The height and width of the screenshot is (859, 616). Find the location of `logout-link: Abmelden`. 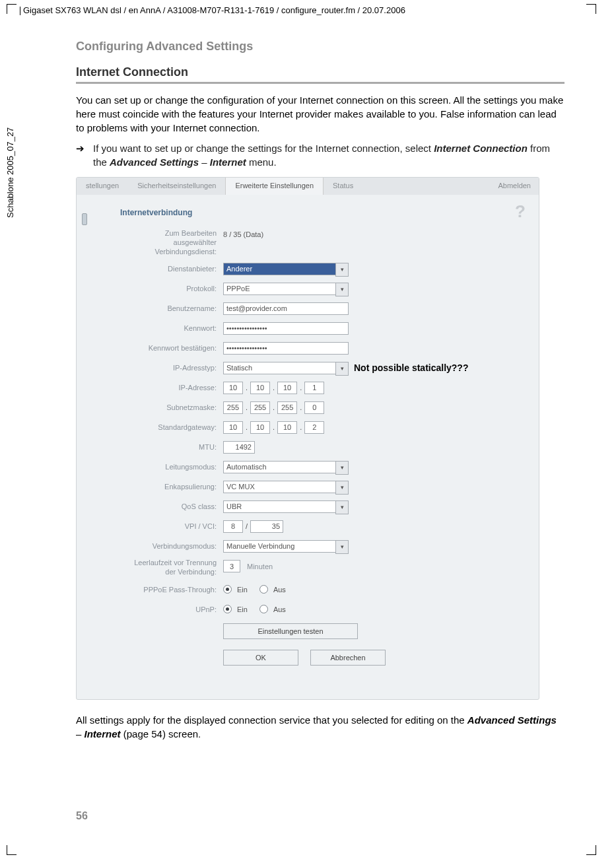

logout-link: Abmelden is located at coordinates (518, 186).